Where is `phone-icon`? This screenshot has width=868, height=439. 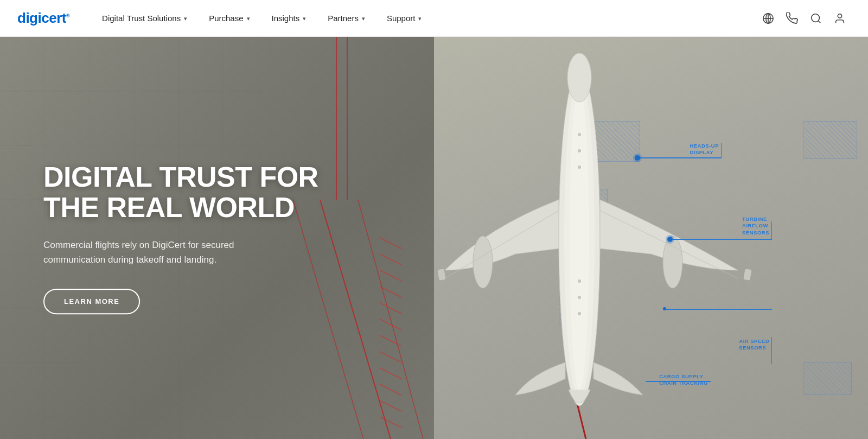 phone-icon is located at coordinates (792, 18).